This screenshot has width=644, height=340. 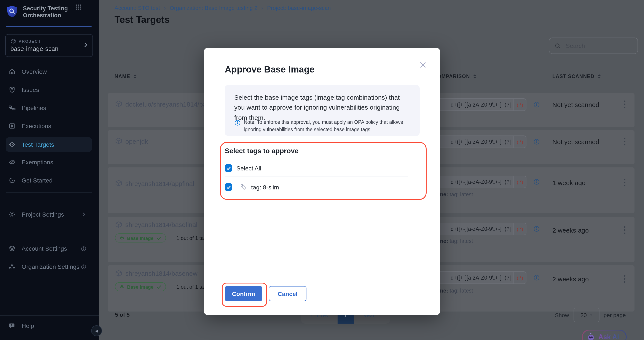 What do you see at coordinates (12, 145) in the screenshot?
I see `target-icon` at bounding box center [12, 145].